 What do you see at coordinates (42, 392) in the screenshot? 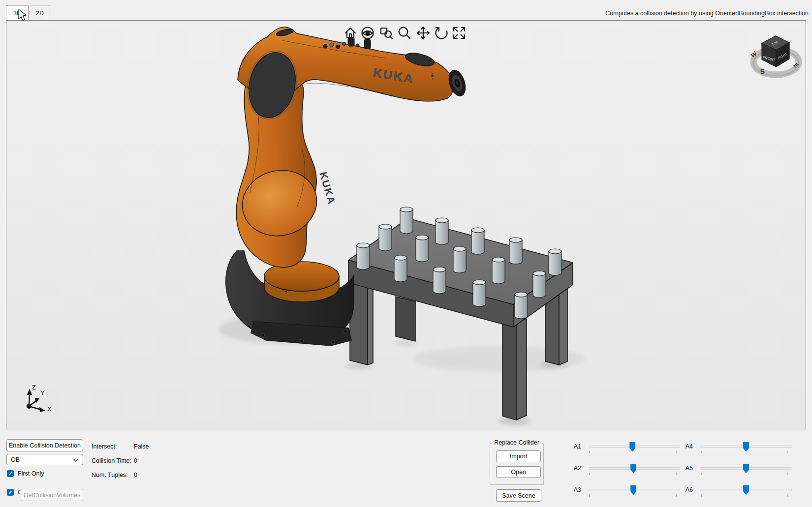
I see `axis-y-label: Y` at bounding box center [42, 392].